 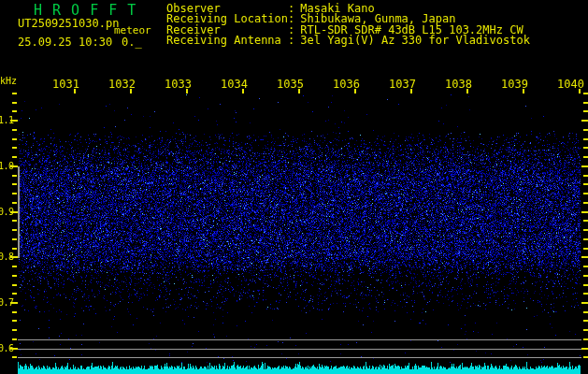 I want to click on info-row: Receiving Antenna:3el Yagi(V) Az 330 for…, so click(x=348, y=41).